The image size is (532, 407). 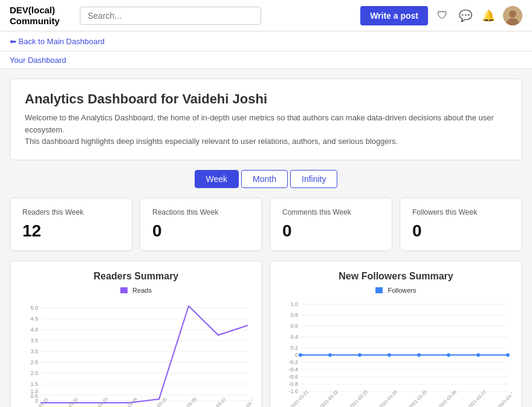 I want to click on stat-readers-label: Readers this Week, so click(x=71, y=212).